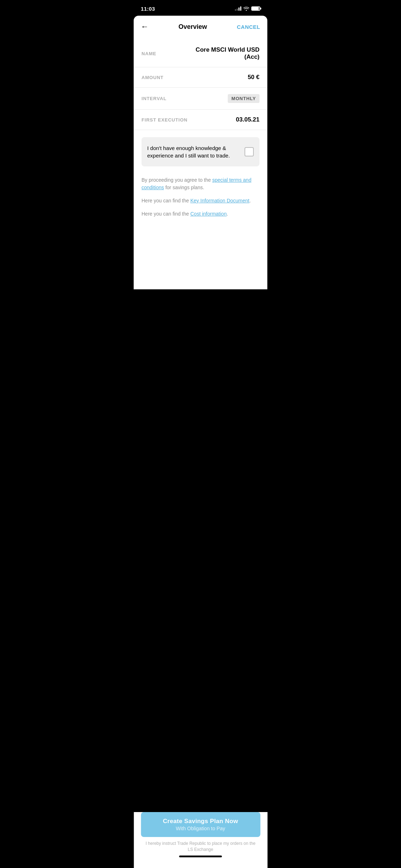 Image resolution: width=401 pixels, height=868 pixels. What do you see at coordinates (249, 152) in the screenshot?
I see `knowledge-checkbox` at bounding box center [249, 152].